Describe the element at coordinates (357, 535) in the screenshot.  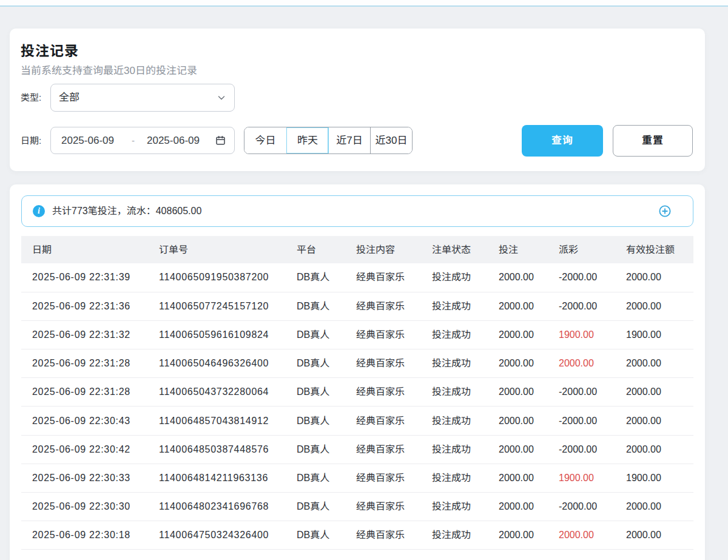
I see `table-row: 2025-06-09 22:30:18 1140064750324326400 …` at that location.